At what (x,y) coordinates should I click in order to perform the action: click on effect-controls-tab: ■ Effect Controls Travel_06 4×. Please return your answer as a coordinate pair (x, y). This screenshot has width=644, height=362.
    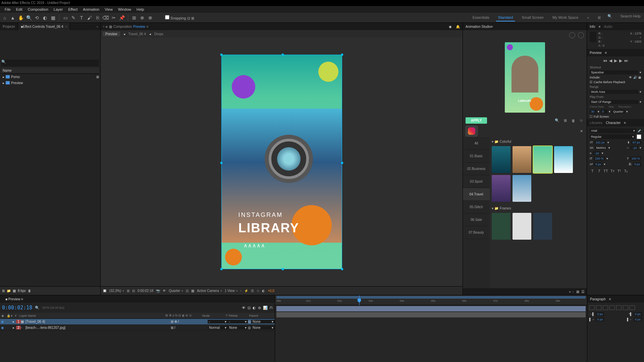
    Looking at the image, I should click on (44, 26).